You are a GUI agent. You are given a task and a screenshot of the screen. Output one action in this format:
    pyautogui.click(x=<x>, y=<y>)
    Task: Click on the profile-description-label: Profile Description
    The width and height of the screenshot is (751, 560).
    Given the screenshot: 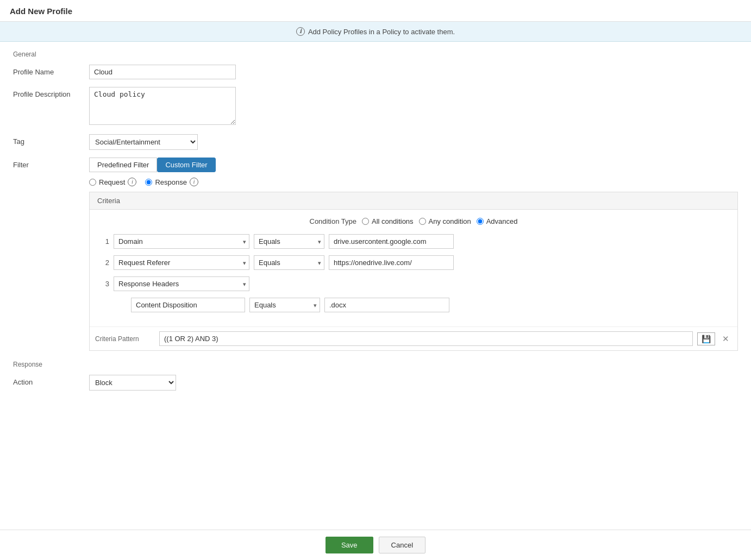 What is the action you would take?
    pyautogui.click(x=51, y=92)
    